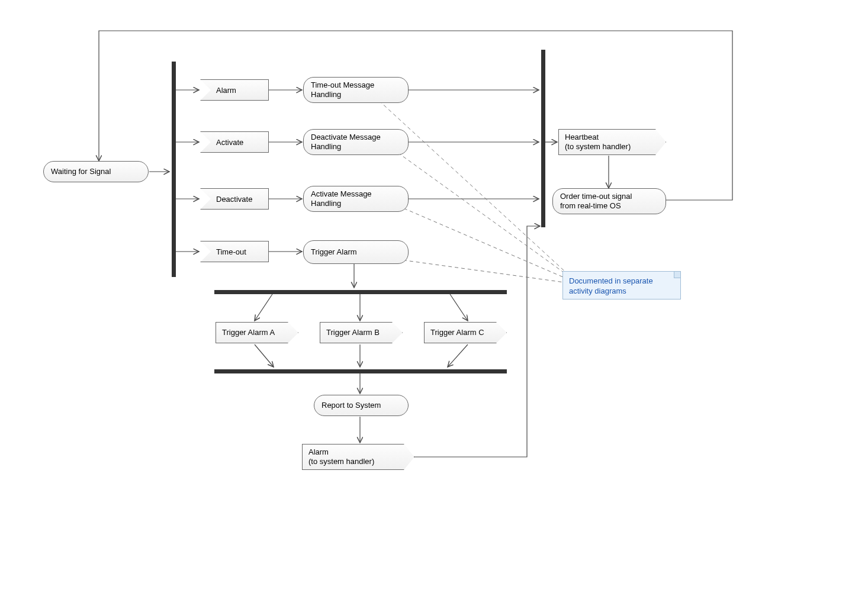 This screenshot has width=868, height=612. Describe the element at coordinates (356, 90) in the screenshot. I see `activity-timeout-handling: Time-out Message Handling` at that location.